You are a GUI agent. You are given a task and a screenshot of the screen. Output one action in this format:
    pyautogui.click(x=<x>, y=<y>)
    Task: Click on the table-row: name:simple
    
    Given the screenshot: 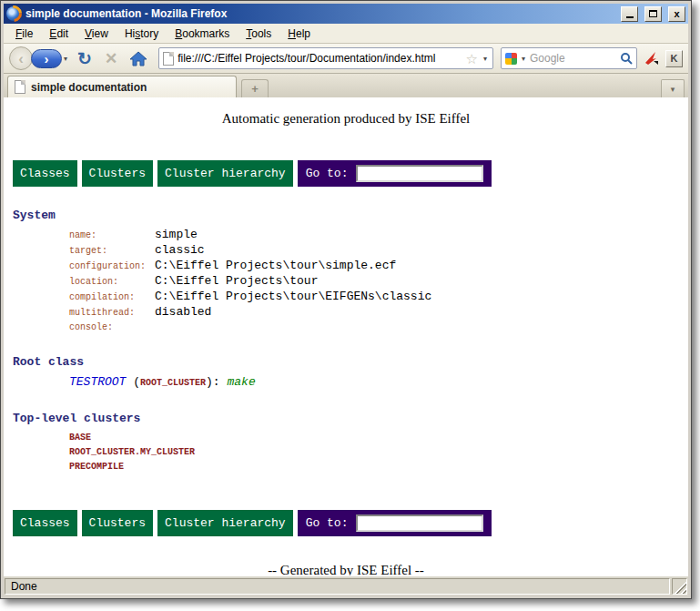 What is the action you would take?
    pyautogui.click(x=250, y=235)
    